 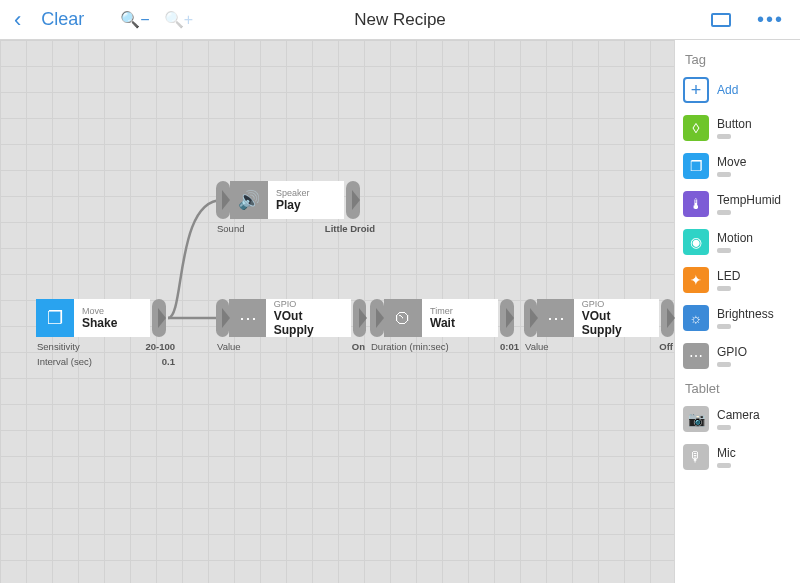 I want to click on speaker-icon: 🔊, so click(x=249, y=200).